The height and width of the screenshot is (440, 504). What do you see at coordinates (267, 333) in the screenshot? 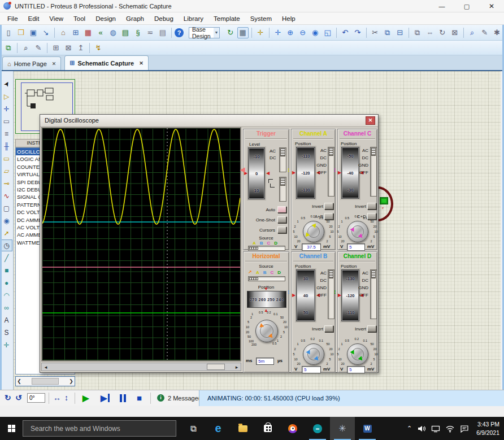
I see `timebase-knob: 10.50.20.15020105210.525102050100200` at bounding box center [267, 333].